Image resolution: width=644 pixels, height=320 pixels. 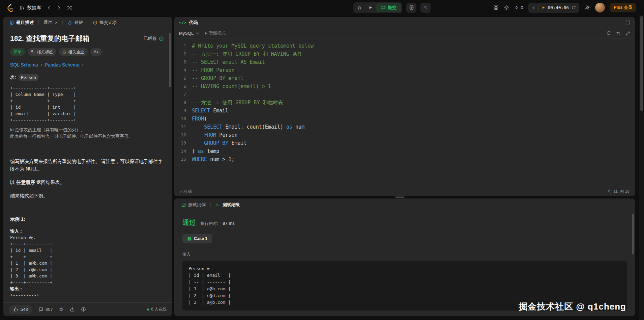 I want to click on problem-list-button: 数据库, so click(x=30, y=8).